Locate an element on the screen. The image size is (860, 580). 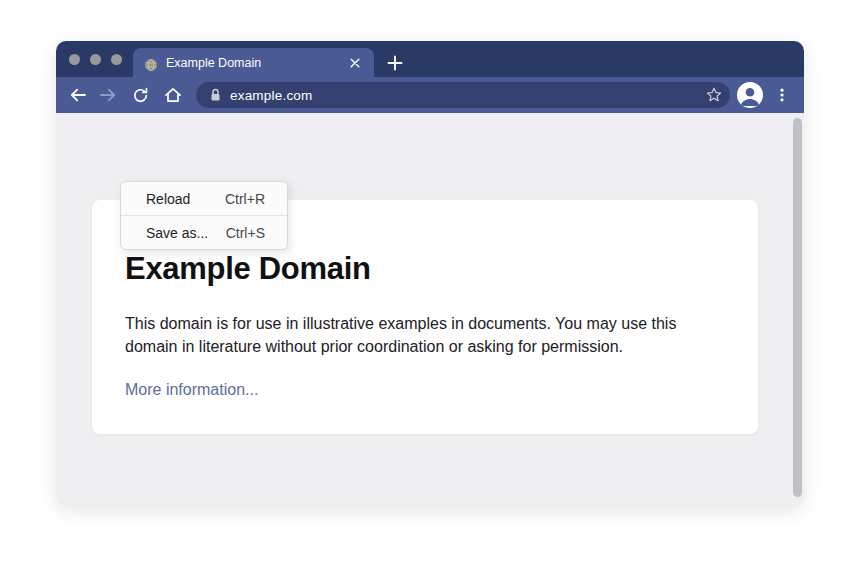
window-minimize-icon is located at coordinates (96, 60).